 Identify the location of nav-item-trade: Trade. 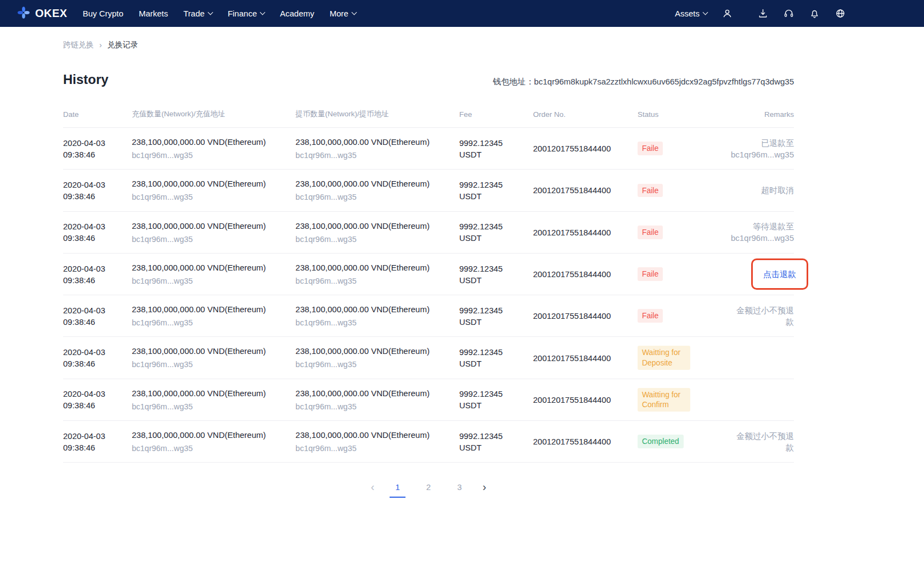
(198, 13).